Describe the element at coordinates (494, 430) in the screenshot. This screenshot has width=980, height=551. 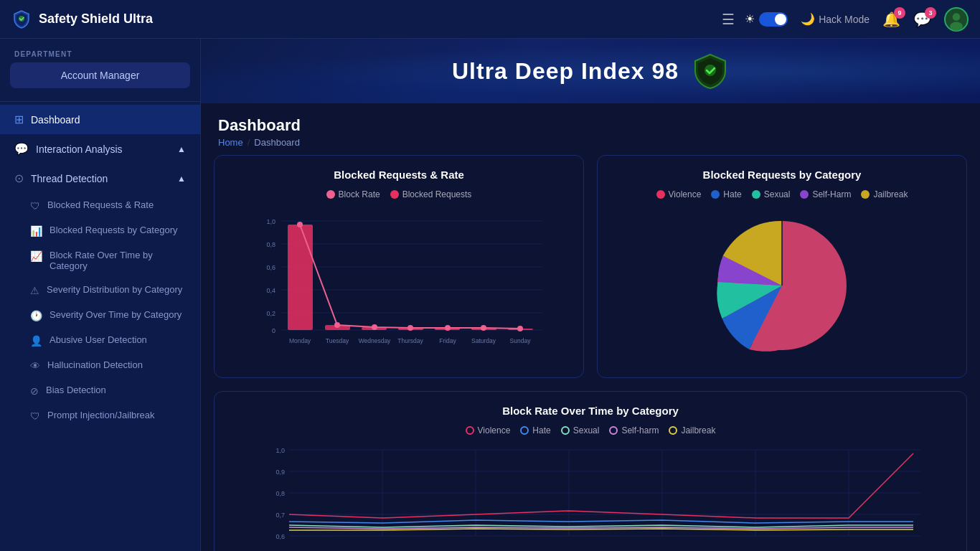
I see `legend-violence-label-2: Violence` at that location.